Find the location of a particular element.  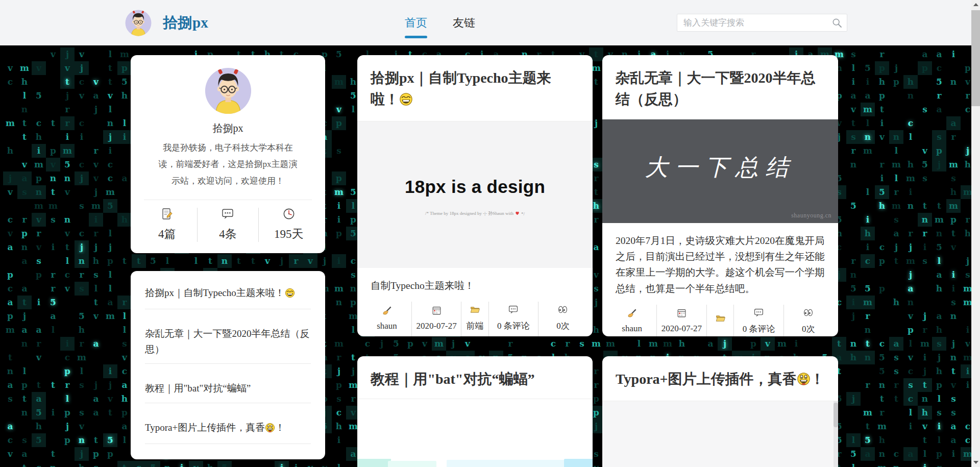

main-nav: 首页友链 is located at coordinates (440, 22).